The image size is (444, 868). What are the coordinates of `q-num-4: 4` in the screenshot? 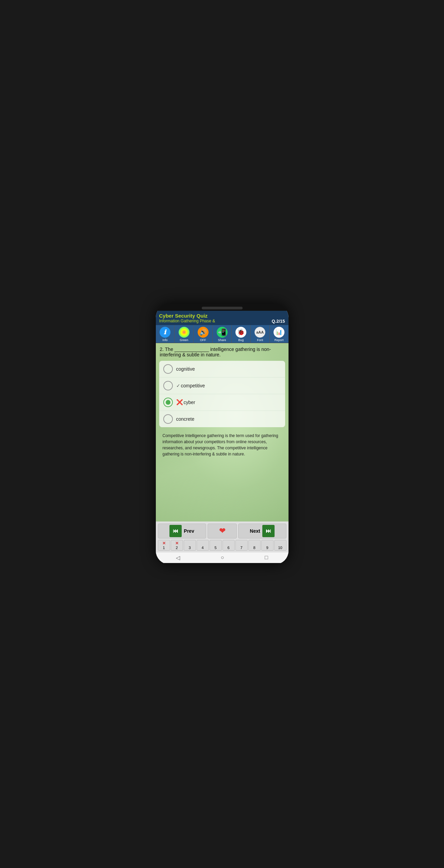 It's located at (203, 545).